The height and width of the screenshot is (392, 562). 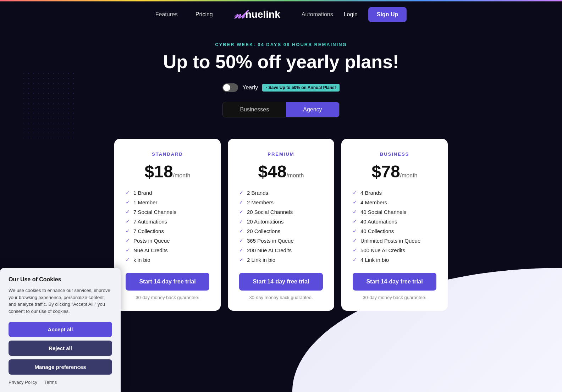 What do you see at coordinates (167, 226) in the screenshot?
I see `standard-feature-list: ✓1 Brand ✓1 Member ✓7 Social Channels ✓7…` at bounding box center [167, 226].